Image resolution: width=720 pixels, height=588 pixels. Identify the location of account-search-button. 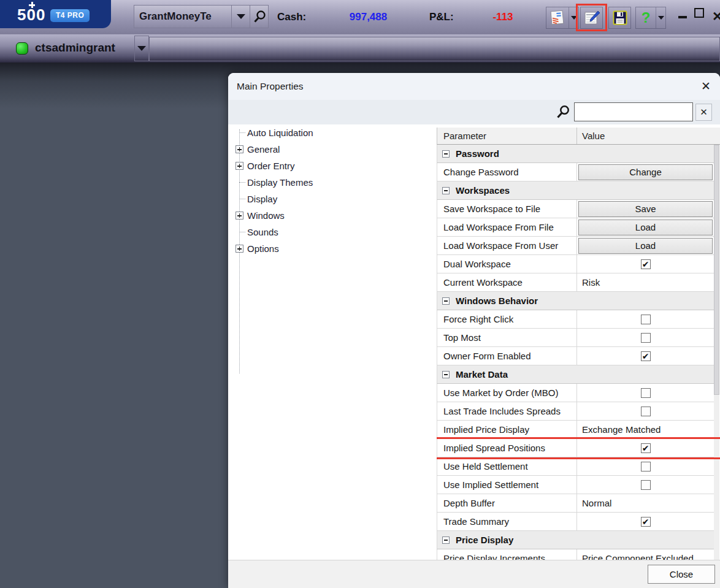
(259, 17).